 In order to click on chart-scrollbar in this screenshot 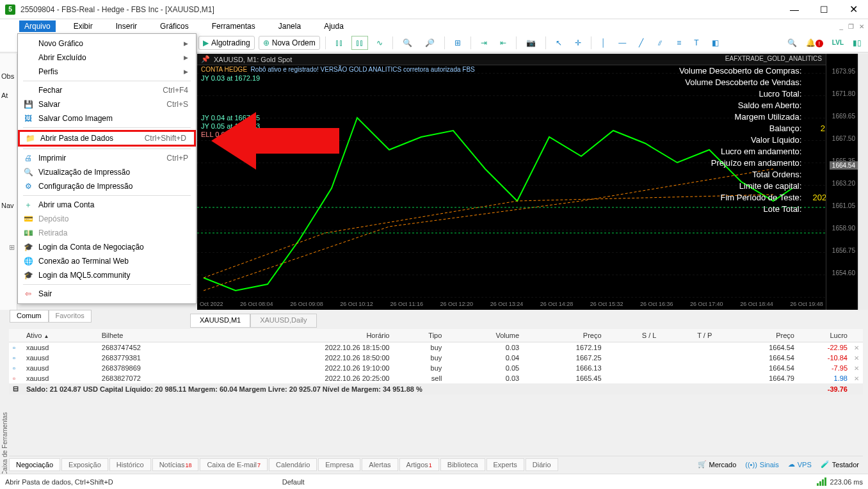, I will do `click(863, 182)`.